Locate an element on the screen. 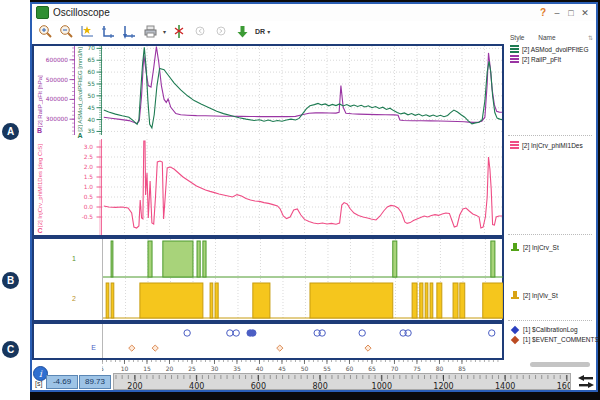 The image size is (600, 400). svg-text: 3.0 is located at coordinates (89, 147).